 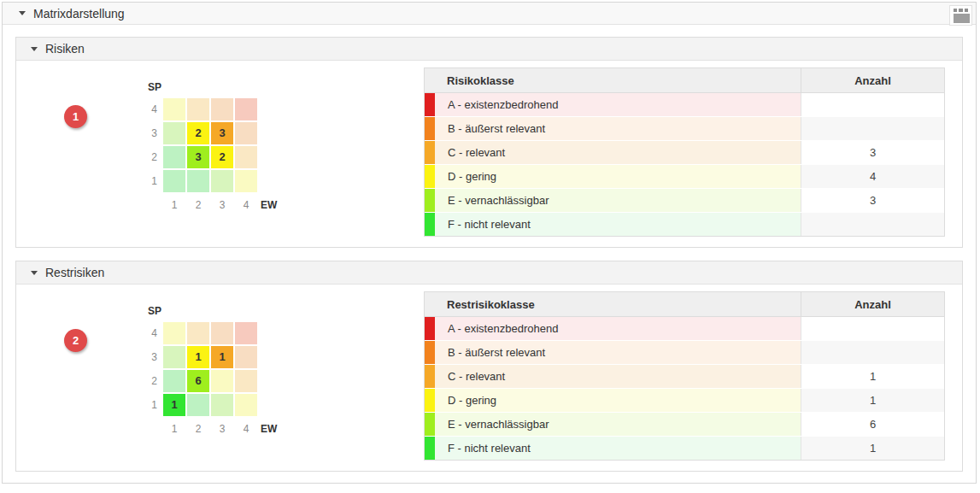 I want to click on table-header-row: Restrisikoklasse Anzahl, so click(x=684, y=304).